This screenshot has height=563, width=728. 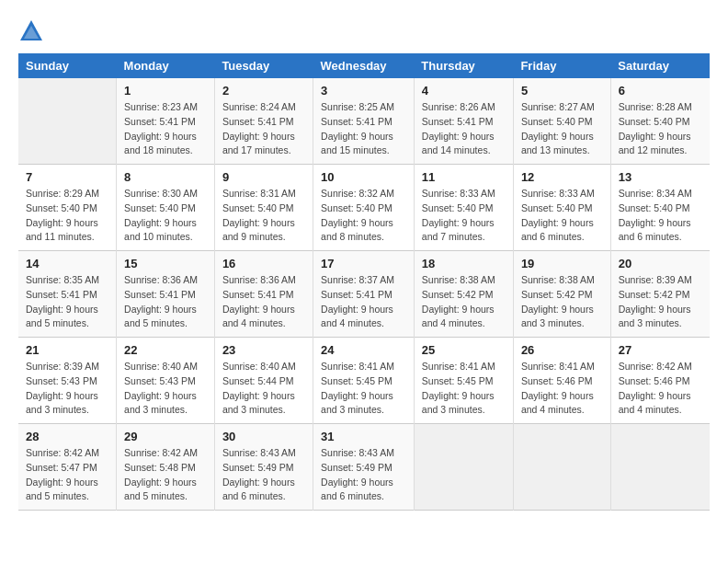 I want to click on day-number: 8, so click(x=165, y=177).